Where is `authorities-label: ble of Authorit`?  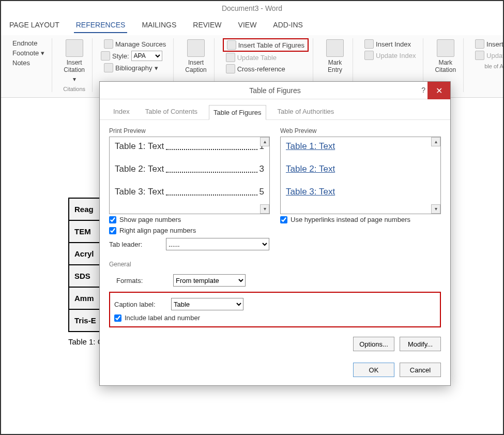
authorities-label: ble of Authorit is located at coordinates (488, 66).